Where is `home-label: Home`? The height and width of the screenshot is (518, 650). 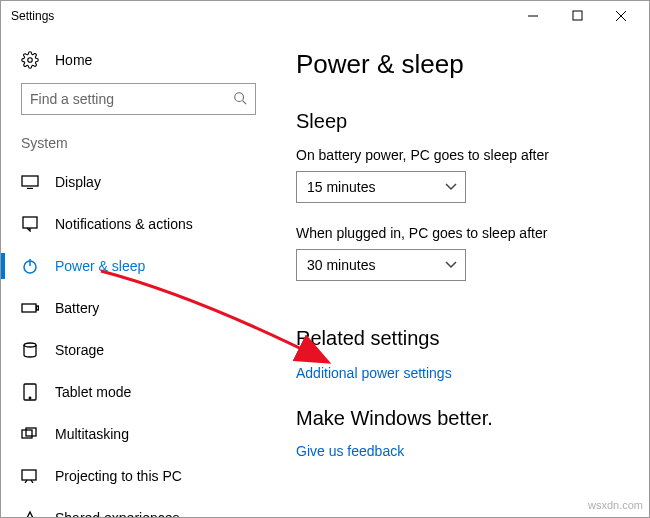 home-label: Home is located at coordinates (74, 60).